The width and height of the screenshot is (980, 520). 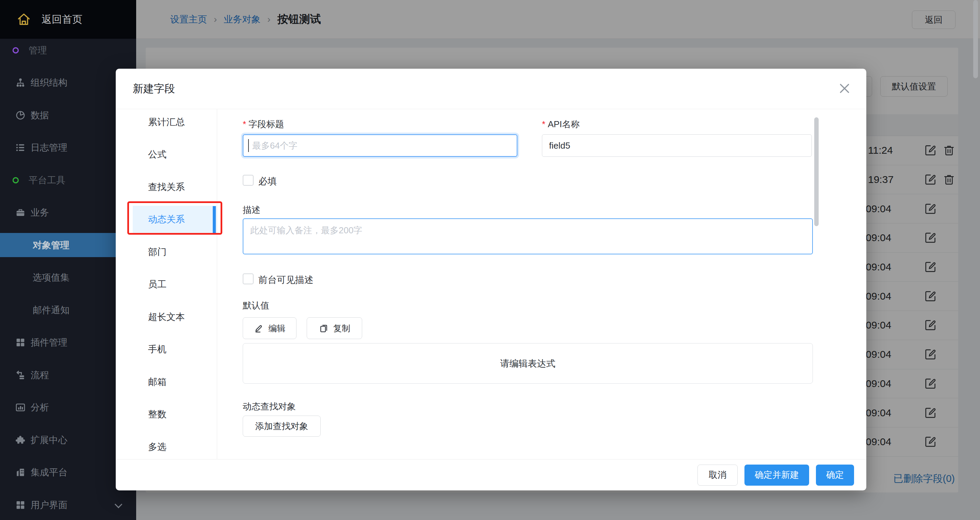 What do you see at coordinates (158, 252) in the screenshot?
I see `field-type-label: 部门` at bounding box center [158, 252].